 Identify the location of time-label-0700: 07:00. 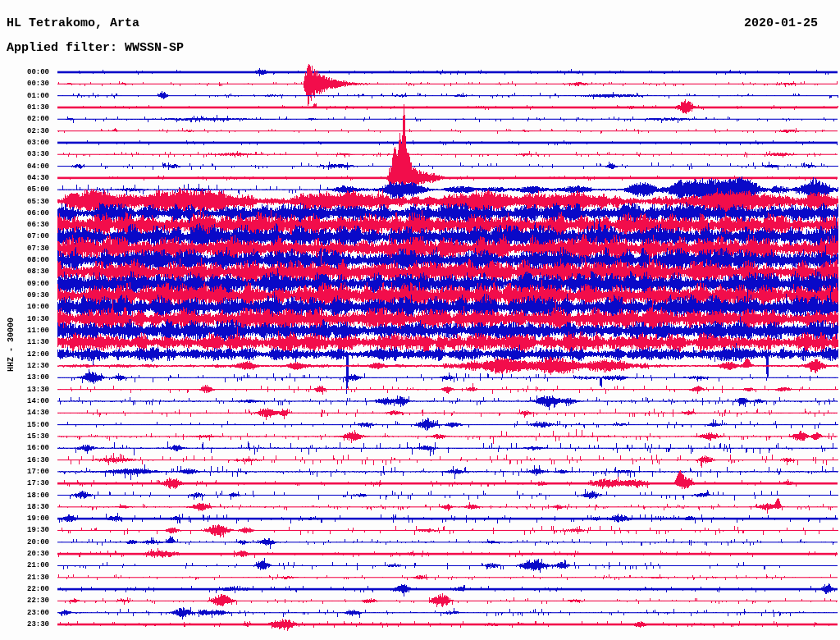
(25, 236).